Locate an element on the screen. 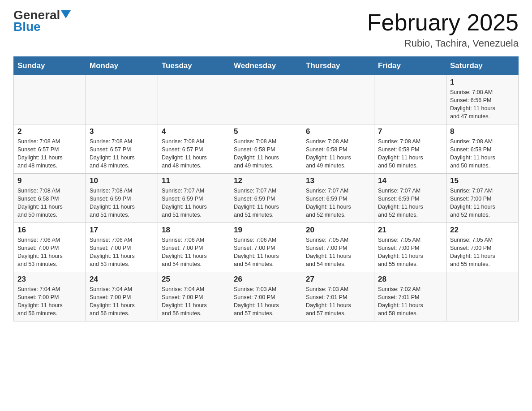  day-info: Sunrise: 7:03 AMSunset: 7:01 PMDaylight:… is located at coordinates (338, 302).